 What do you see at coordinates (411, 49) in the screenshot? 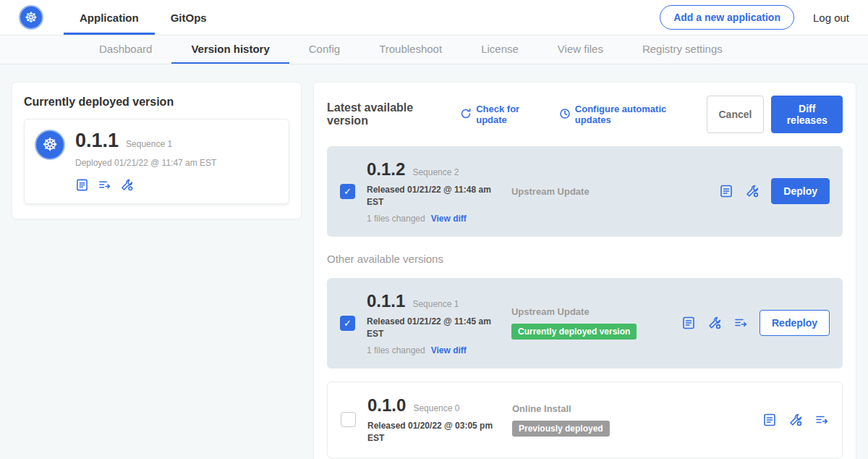
I see `subtab-troubleshoot: Troubleshoot` at bounding box center [411, 49].